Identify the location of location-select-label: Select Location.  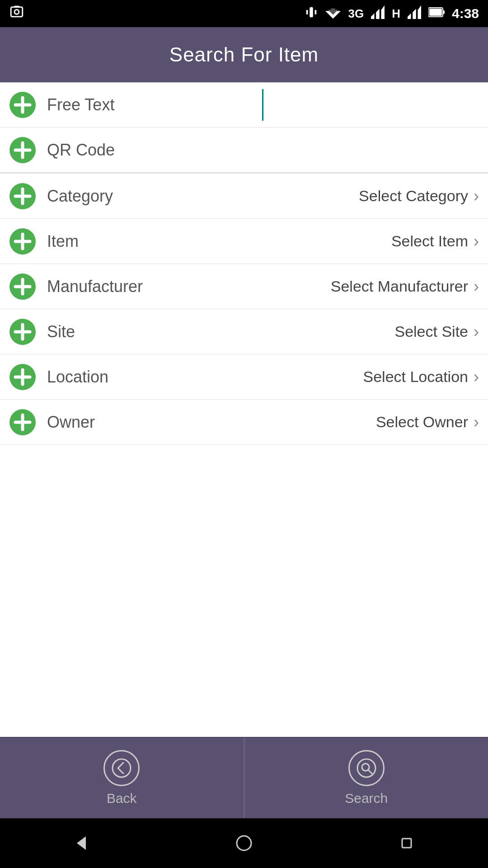
(416, 377).